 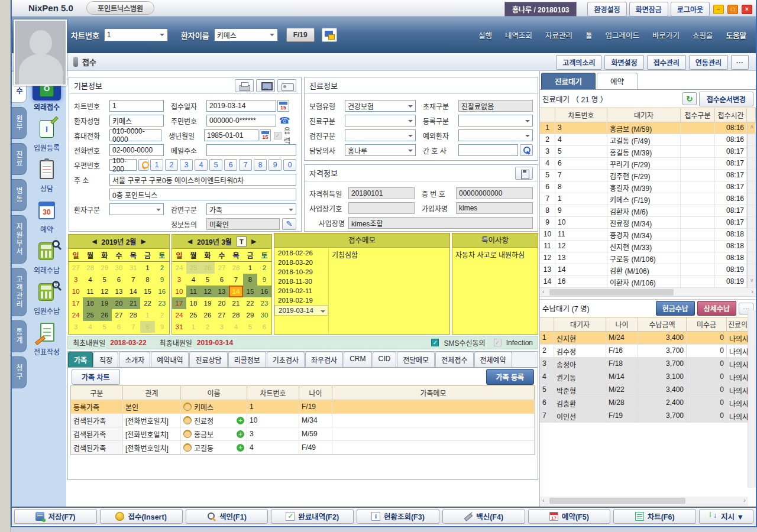 What do you see at coordinates (172, 165) in the screenshot?
I see `digit-button-2: 2` at bounding box center [172, 165].